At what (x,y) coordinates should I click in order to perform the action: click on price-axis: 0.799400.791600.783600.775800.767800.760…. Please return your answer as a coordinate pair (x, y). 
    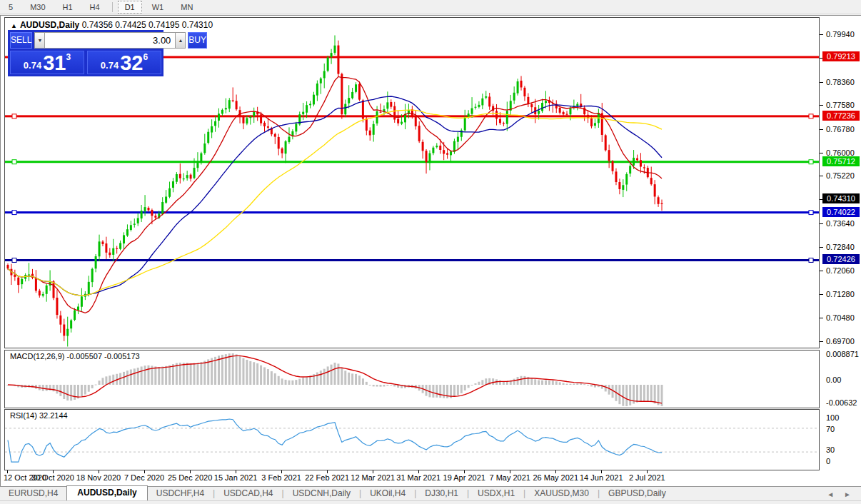
    Looking at the image, I should click on (840, 251).